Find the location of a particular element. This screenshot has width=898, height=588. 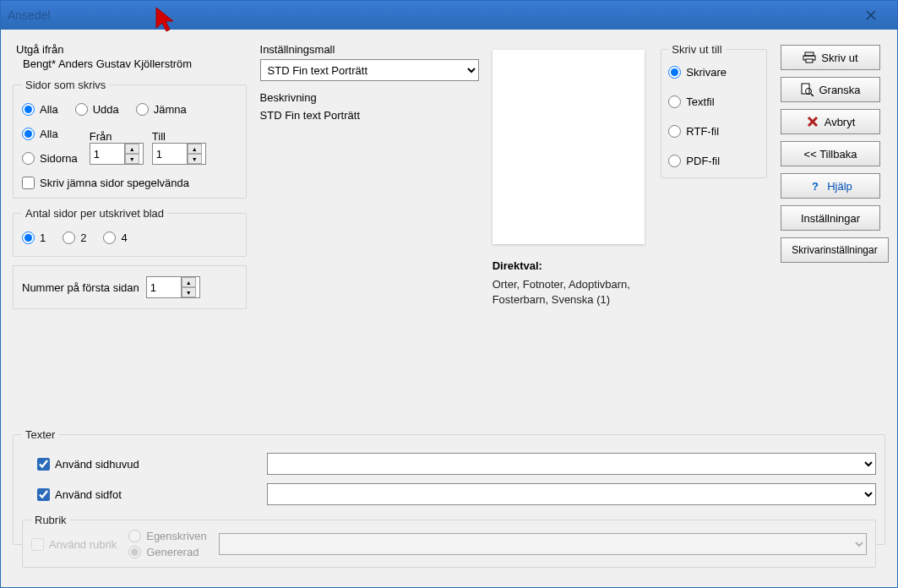

header-select is located at coordinates (571, 464).